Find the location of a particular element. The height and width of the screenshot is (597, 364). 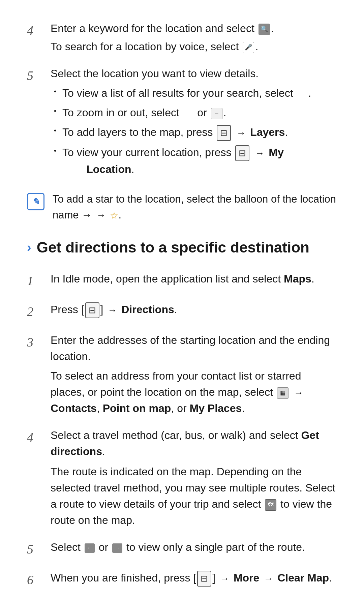

note-box: ✎ To add a star to the location, select … is located at coordinates (182, 207).